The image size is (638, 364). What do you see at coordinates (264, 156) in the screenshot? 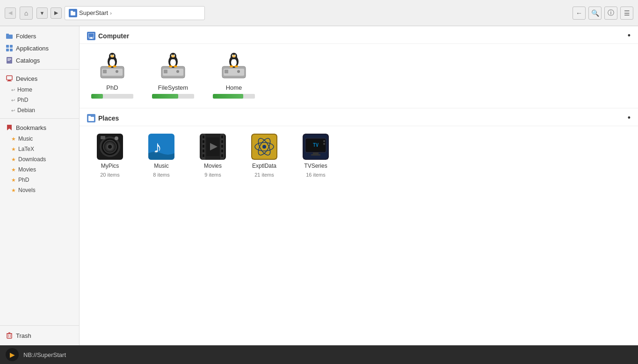
I see `place-exptldata: ExptlData 21 items` at bounding box center [264, 156].